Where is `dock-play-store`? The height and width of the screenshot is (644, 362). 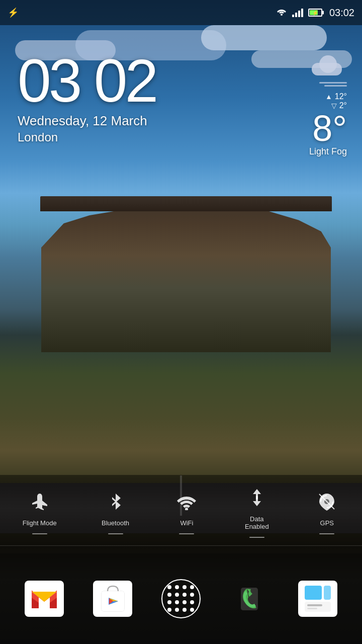 dock-play-store is located at coordinates (113, 599).